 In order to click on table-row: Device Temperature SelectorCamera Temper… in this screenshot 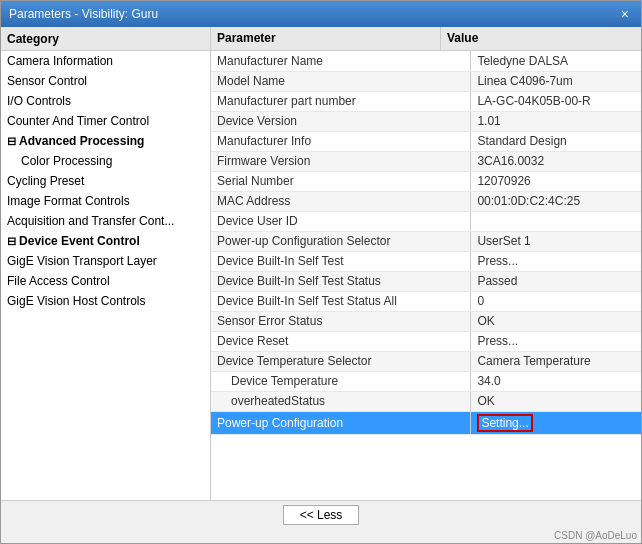, I will do `click(426, 361)`.